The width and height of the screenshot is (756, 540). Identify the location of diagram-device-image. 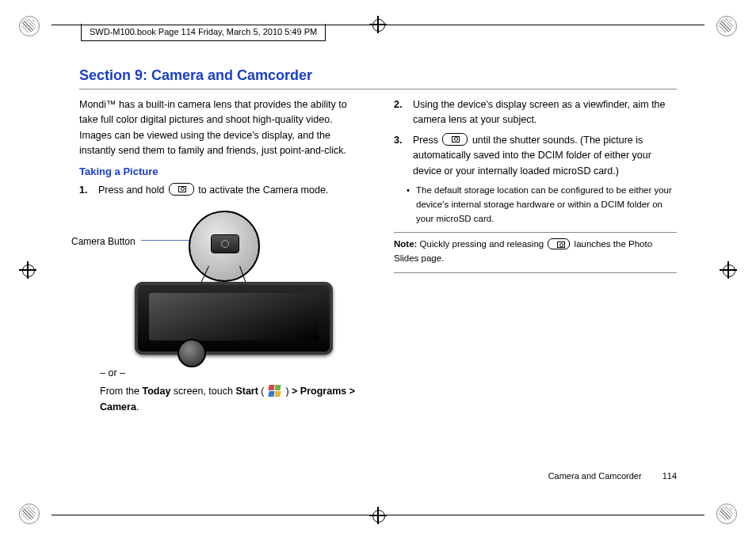
(234, 318).